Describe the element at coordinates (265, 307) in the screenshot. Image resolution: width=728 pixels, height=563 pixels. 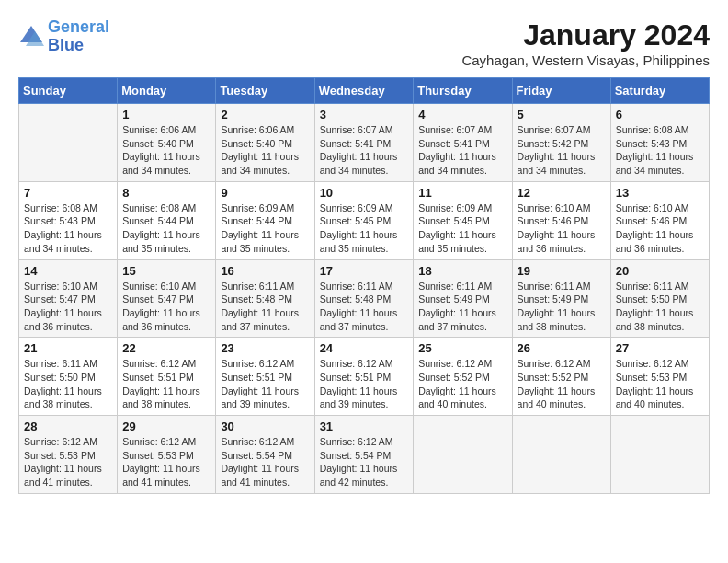
I see `day-info: Sunrise: 6:11 AMSunset: 5:48 PMDaylight:…` at that location.